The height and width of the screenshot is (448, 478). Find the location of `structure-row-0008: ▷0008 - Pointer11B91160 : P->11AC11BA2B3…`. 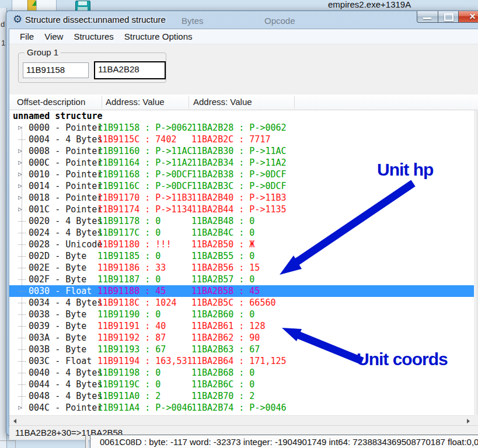

structure-row-0008: ▷0008 - Pointer11B91160 : P->11AC11BA2B3… is located at coordinates (242, 151).